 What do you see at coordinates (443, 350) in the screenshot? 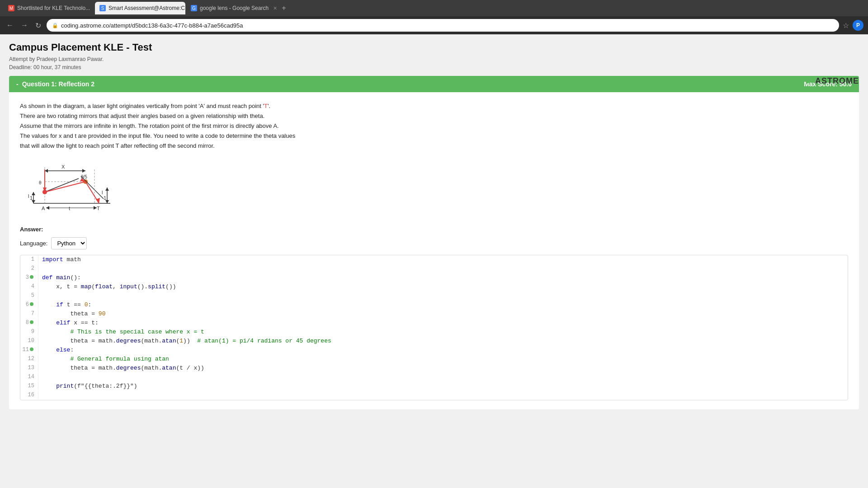
I see `line-content-11: else:` at bounding box center [443, 350].